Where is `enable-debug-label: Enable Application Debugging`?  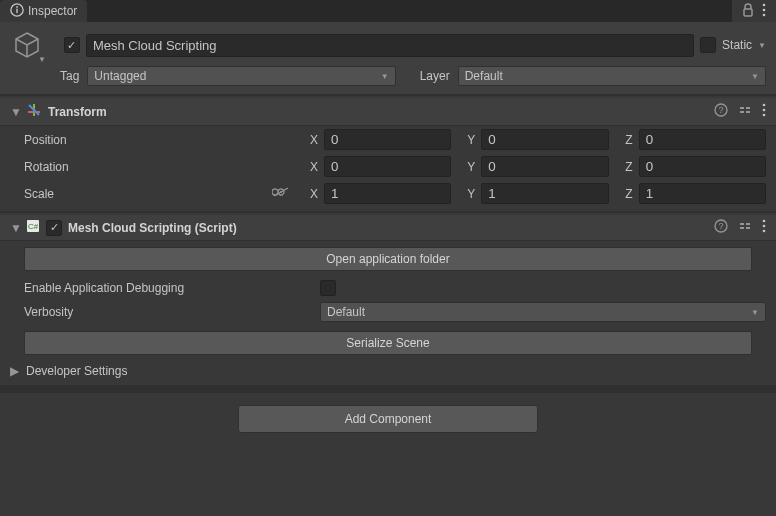 enable-debug-label: Enable Application Debugging is located at coordinates (169, 288).